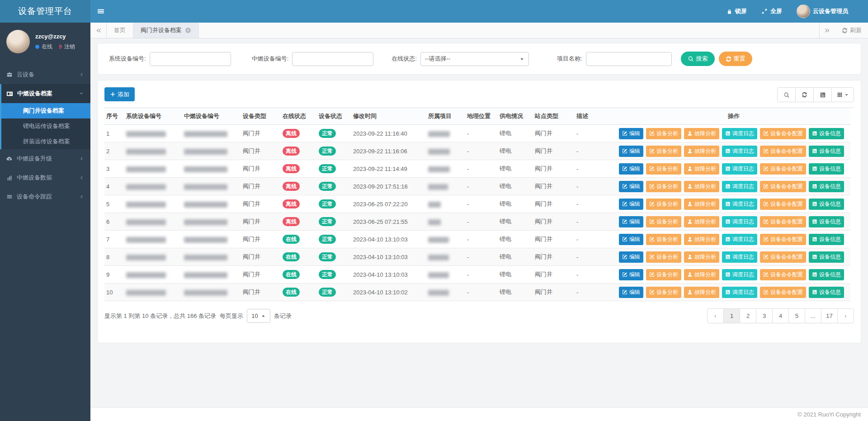  Describe the element at coordinates (188, 30) in the screenshot. I see `tab-close-icon` at that location.